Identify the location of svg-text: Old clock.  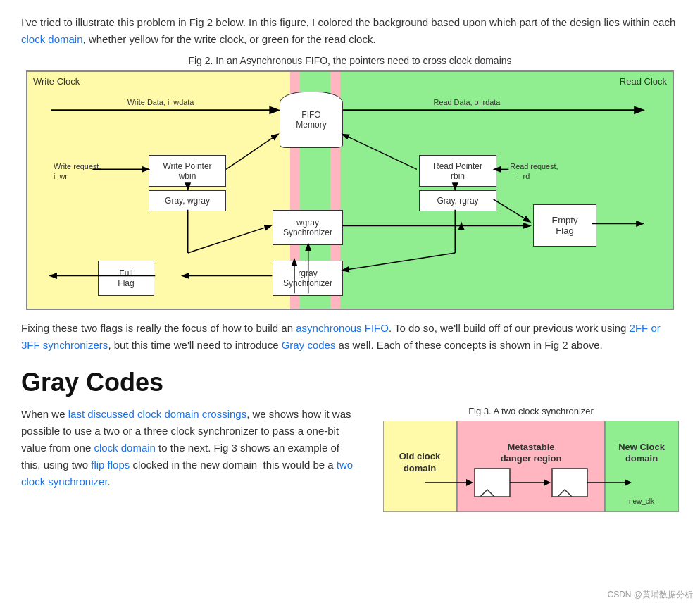
(420, 457).